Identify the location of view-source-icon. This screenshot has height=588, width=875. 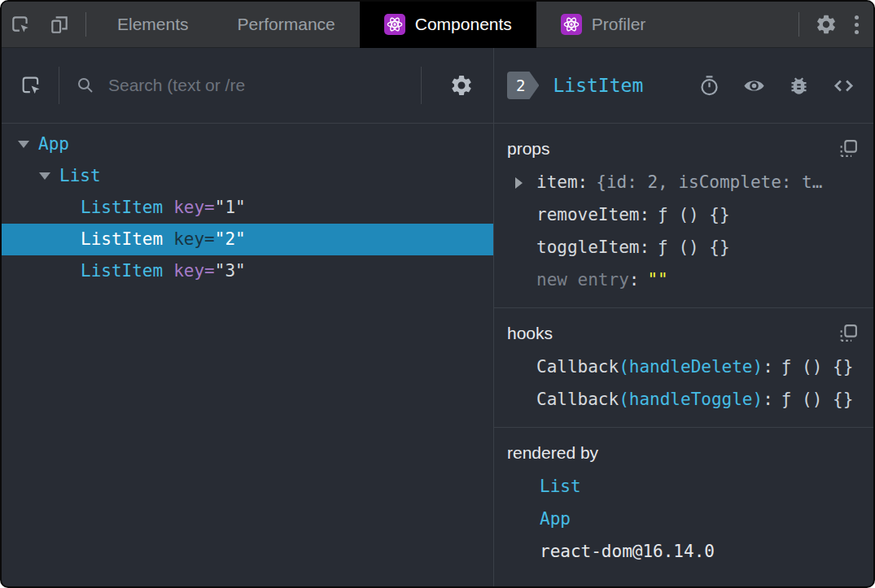
(843, 86).